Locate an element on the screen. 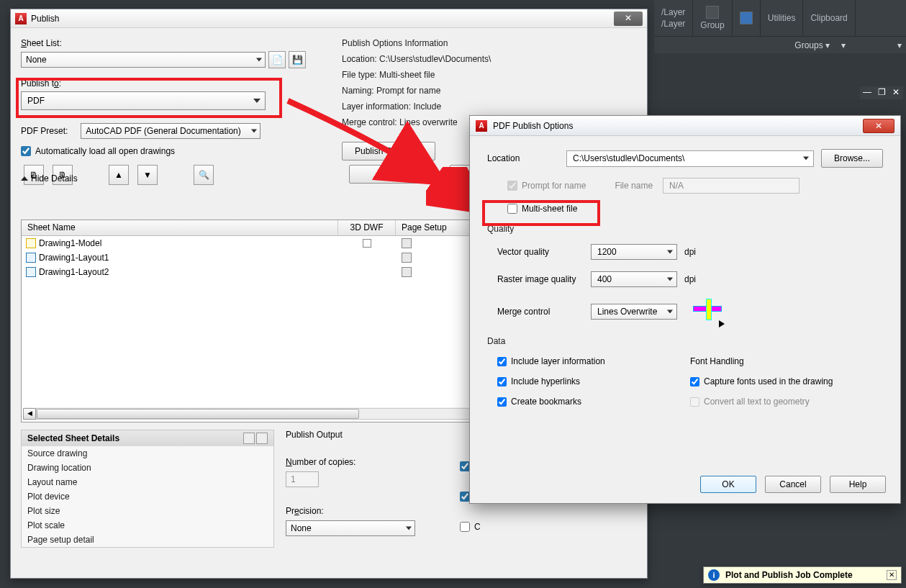 Image resolution: width=906 pixels, height=588 pixels. pdf-preset-label: PDF Preset: is located at coordinates (45, 131).